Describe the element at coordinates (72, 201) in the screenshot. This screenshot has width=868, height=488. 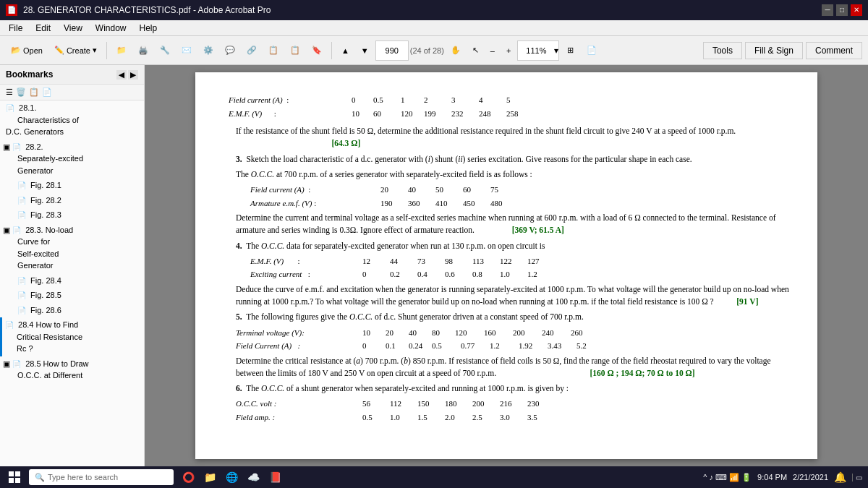
I see `sidebar-item-fig-28-2: 📄 Fig. 28.2` at that location.